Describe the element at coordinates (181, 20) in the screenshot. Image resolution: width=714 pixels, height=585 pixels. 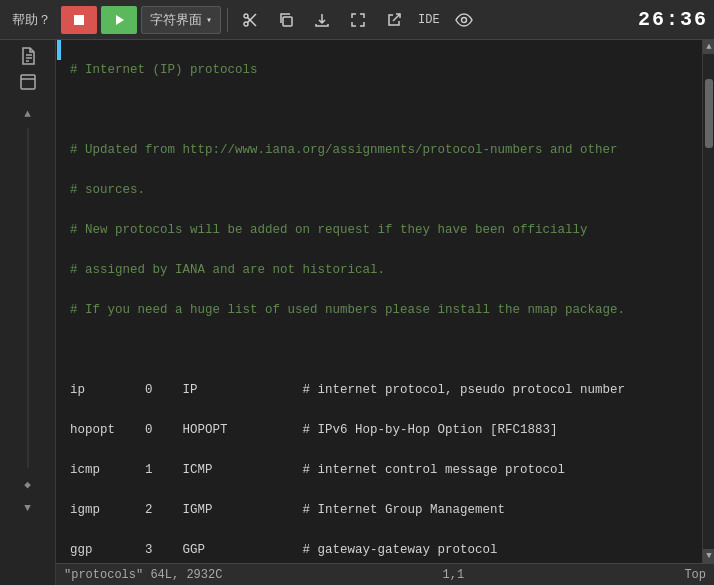
I see `char-interface-dropdown: 字符界面 ▾` at that location.